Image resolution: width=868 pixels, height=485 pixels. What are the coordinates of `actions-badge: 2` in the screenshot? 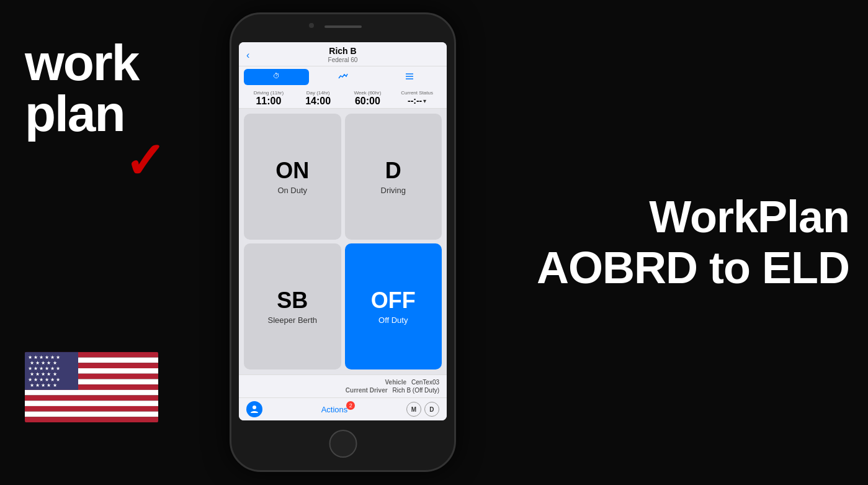 It's located at (351, 406).